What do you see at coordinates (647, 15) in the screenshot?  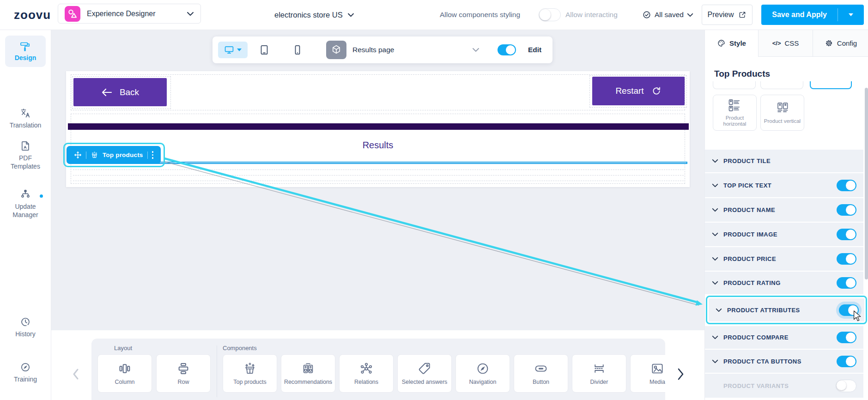 I see `check-circle-icon` at bounding box center [647, 15].